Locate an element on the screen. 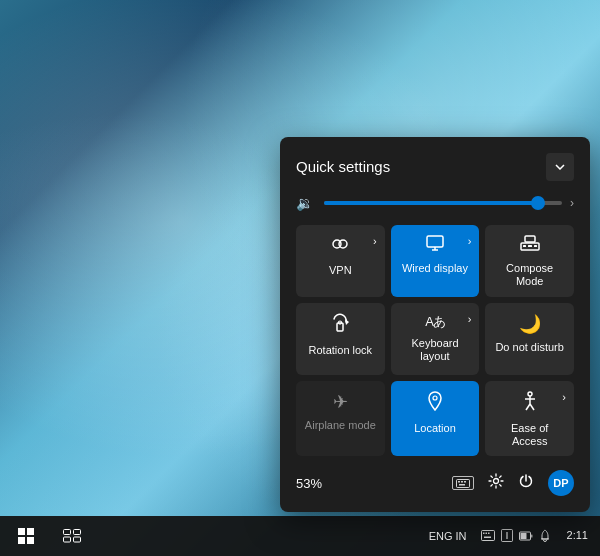 The image size is (600, 556). volume-thumb is located at coordinates (538, 203).